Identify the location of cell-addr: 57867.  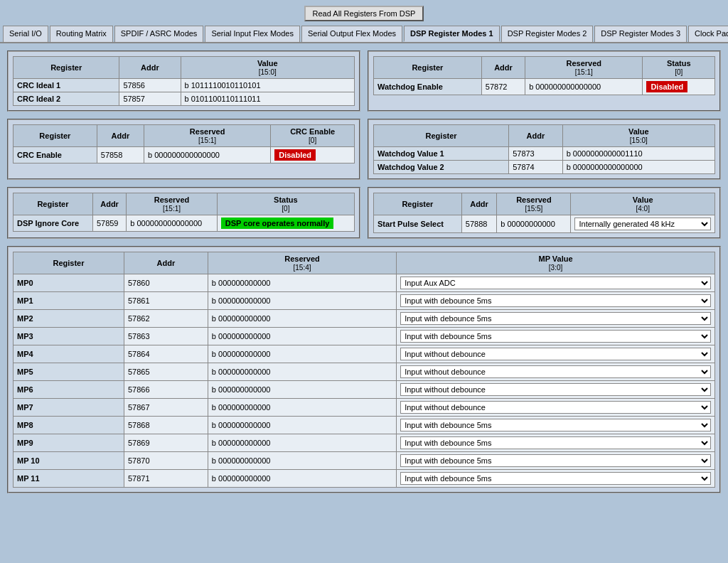
(166, 408).